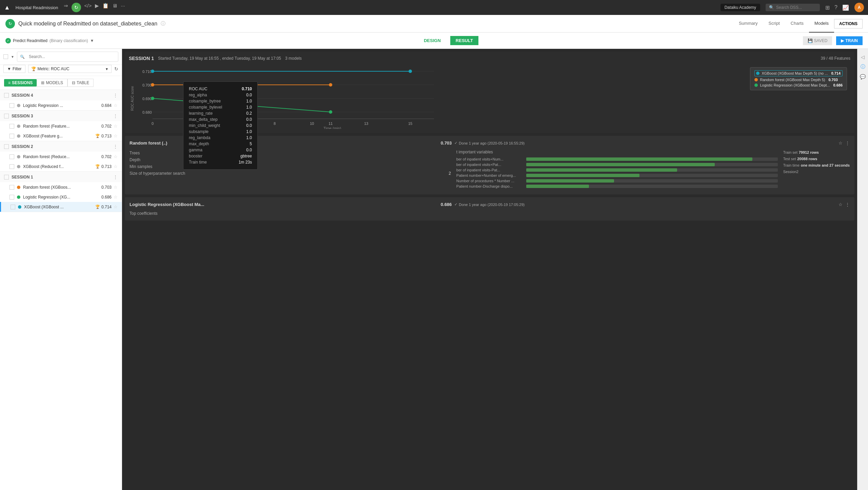 The height and width of the screenshot is (490, 868). I want to click on tab-script: Script, so click(774, 24).